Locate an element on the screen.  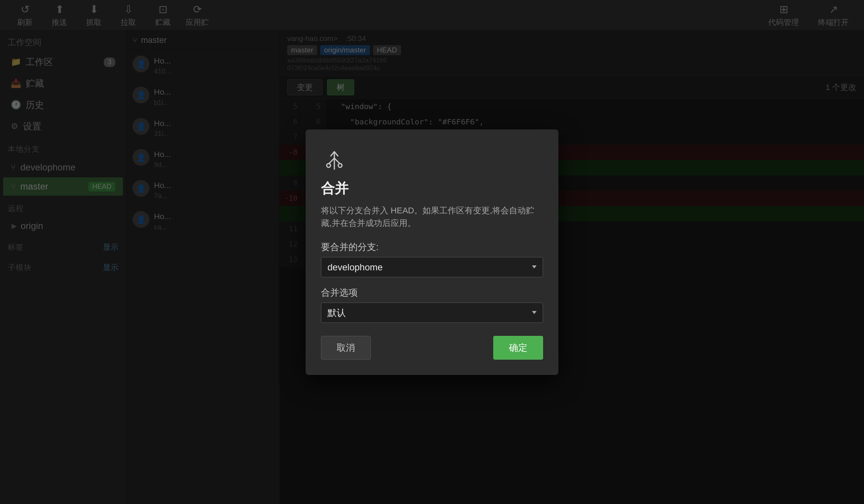
merge-options-label: 合并选项 is located at coordinates (432, 293).